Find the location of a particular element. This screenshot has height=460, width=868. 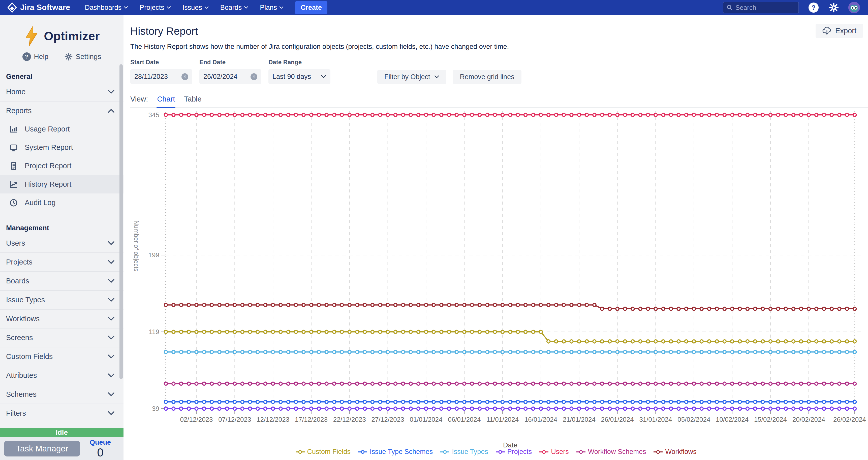

tab-table: Table is located at coordinates (193, 101).